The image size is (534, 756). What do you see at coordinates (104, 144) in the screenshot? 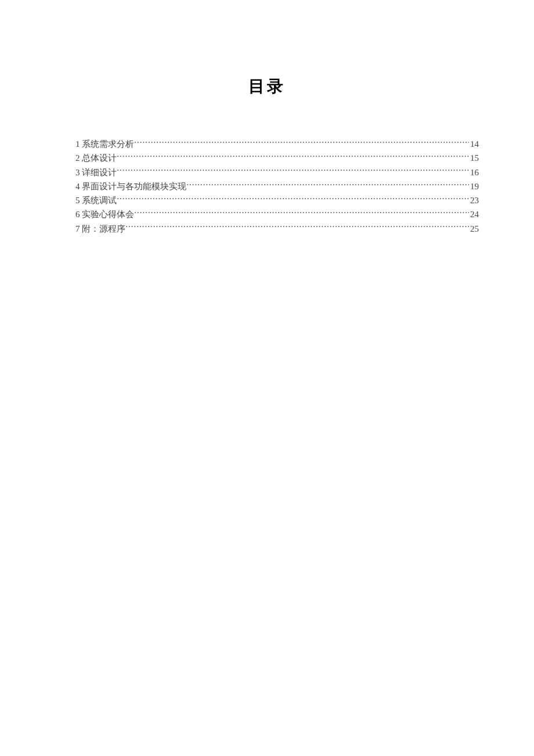
I see `toc-entry-label: 1 系统需求分析` at bounding box center [104, 144].